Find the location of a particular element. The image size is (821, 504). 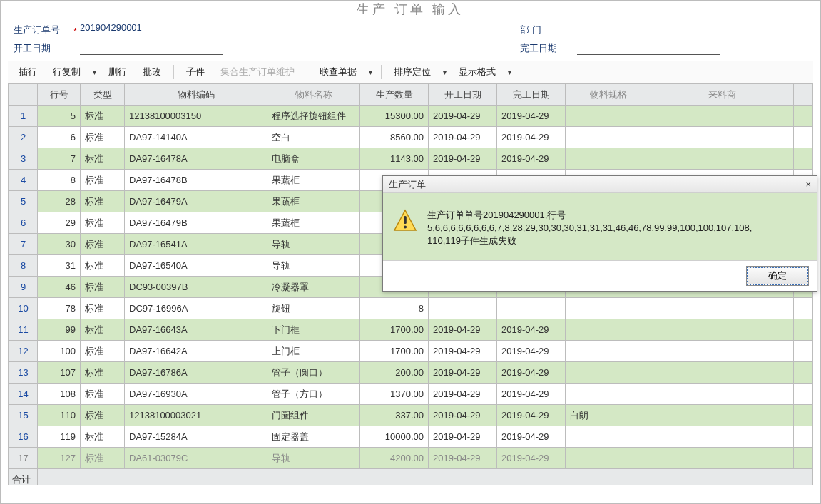

order-no-input: 201904290001 is located at coordinates (151, 29).